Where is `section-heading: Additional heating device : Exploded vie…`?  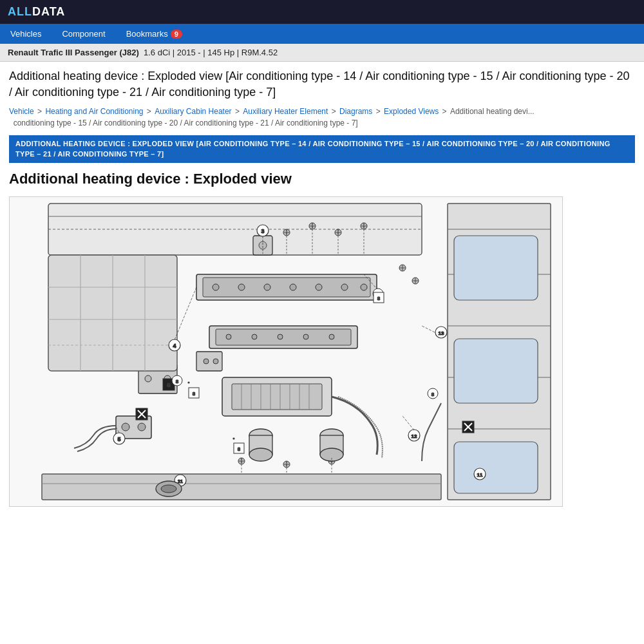
section-heading: Additional heating device : Exploded vie… is located at coordinates (322, 179).